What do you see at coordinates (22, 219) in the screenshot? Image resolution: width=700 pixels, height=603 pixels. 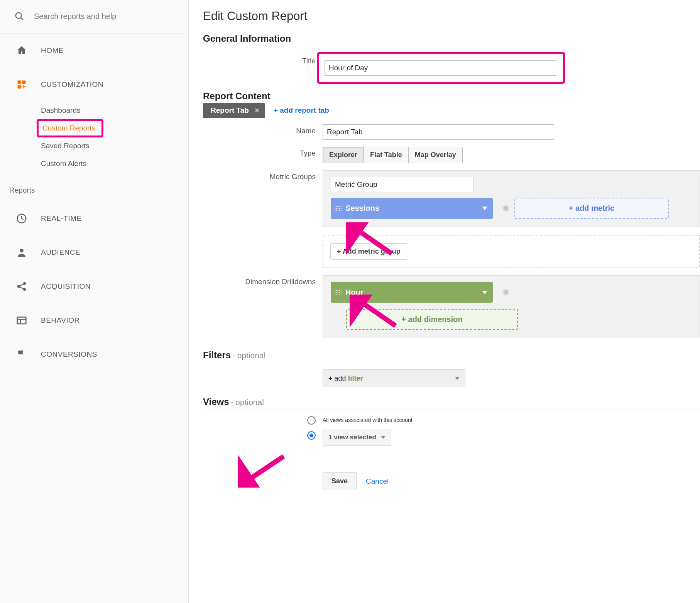 I see `clock-icon` at bounding box center [22, 219].